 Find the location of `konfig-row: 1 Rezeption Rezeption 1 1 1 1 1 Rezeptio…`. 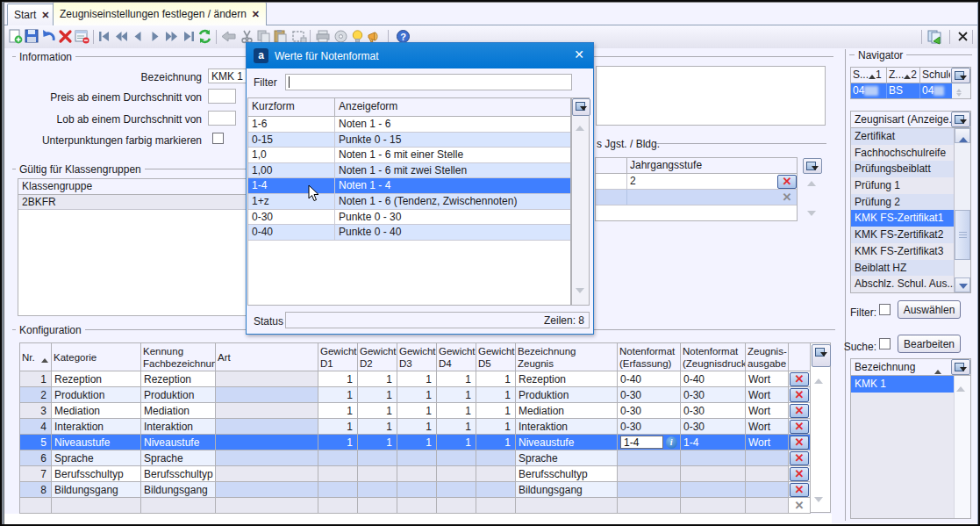

konfig-row: 1 Rezeption Rezeption 1 1 1 1 1 Rezeptio… is located at coordinates (416, 379).